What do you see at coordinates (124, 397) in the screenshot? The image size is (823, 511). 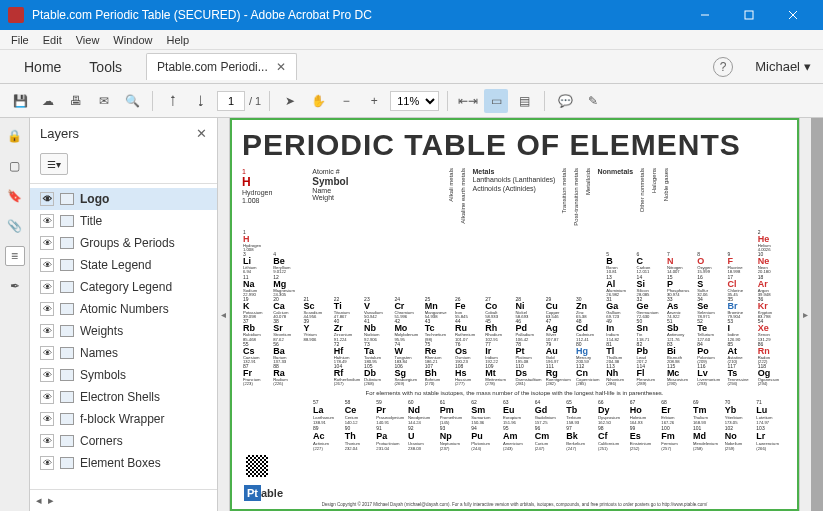 I see `layer-item: 👁Electron Shells` at bounding box center [124, 397].